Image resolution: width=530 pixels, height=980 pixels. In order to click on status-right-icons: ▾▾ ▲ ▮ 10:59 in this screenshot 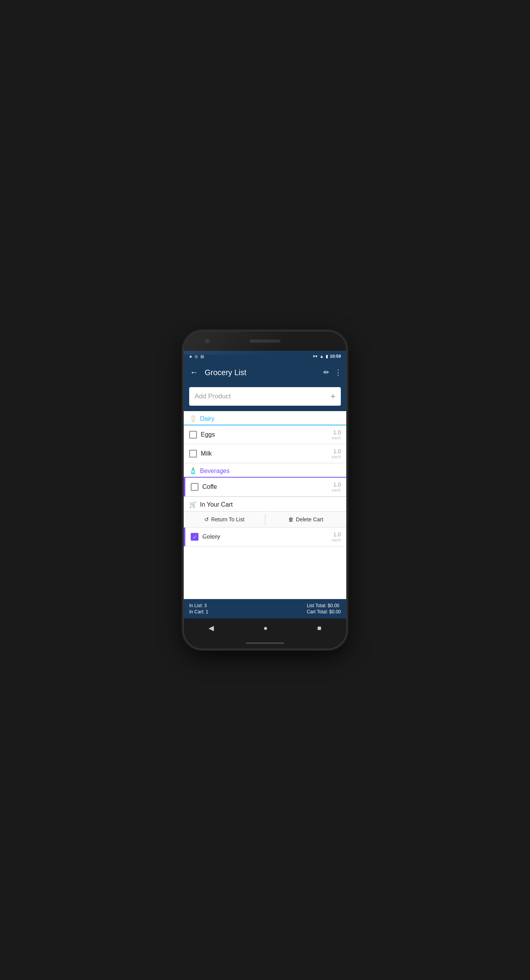, I will do `click(327, 357)`.